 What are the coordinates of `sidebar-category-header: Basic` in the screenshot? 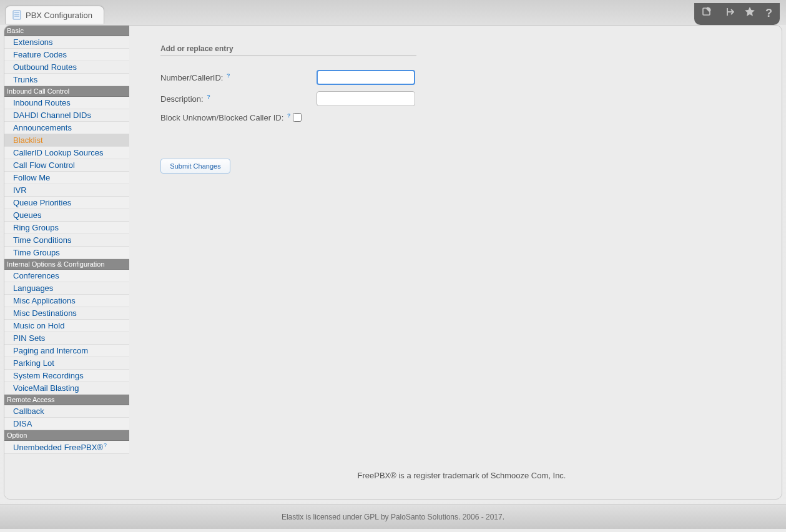 It's located at (67, 31).